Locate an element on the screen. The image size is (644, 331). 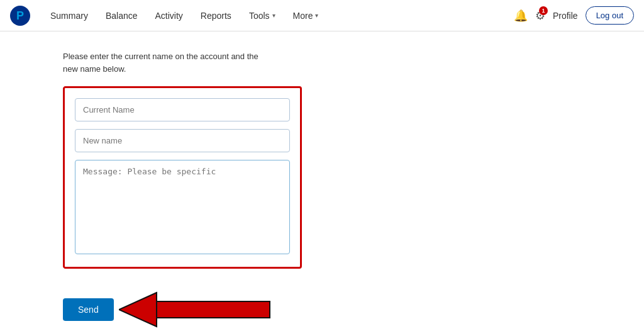
more-chevron-icon: ▾ is located at coordinates (317, 15).